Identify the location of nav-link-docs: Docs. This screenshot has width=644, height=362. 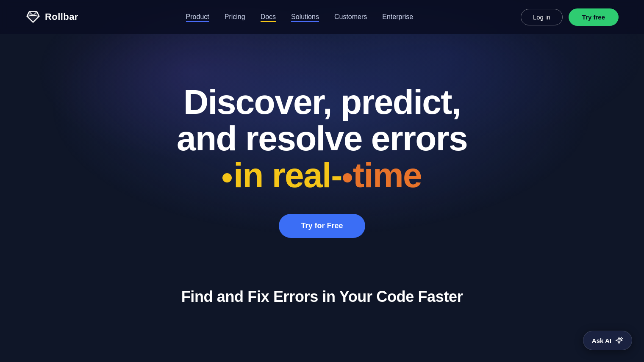
(268, 18).